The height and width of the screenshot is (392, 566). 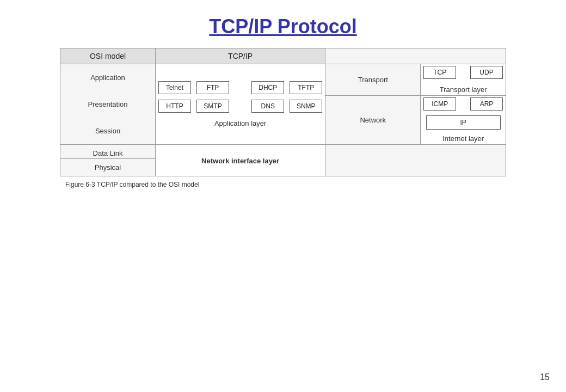 What do you see at coordinates (268, 106) in the screenshot?
I see `proto-dns: DNS` at bounding box center [268, 106].